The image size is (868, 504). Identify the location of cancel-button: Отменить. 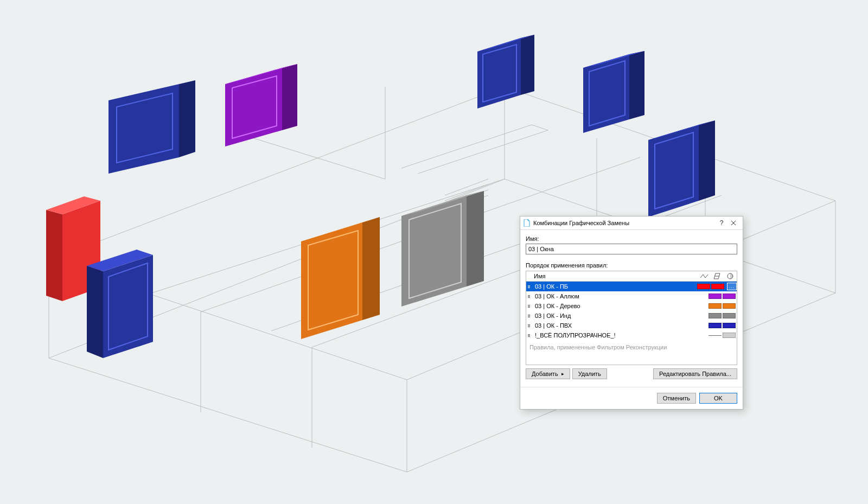
(676, 398).